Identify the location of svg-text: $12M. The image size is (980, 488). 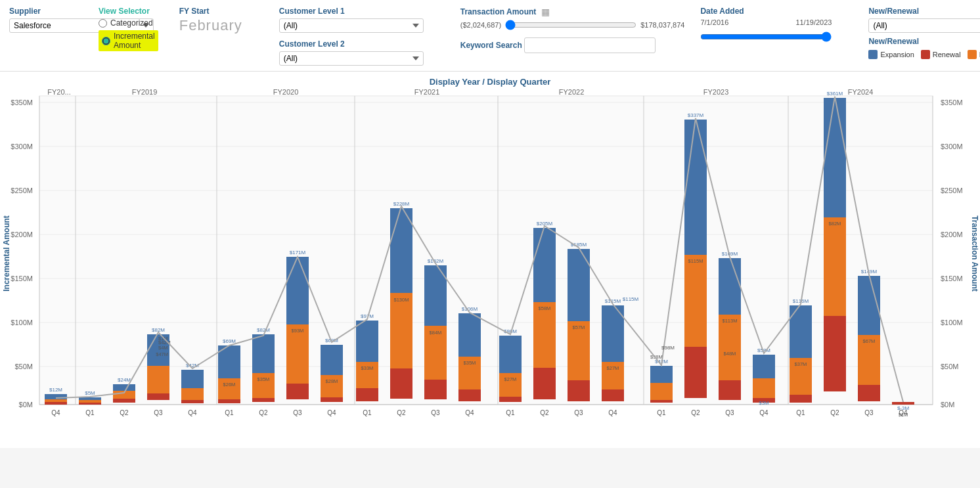
(56, 390).